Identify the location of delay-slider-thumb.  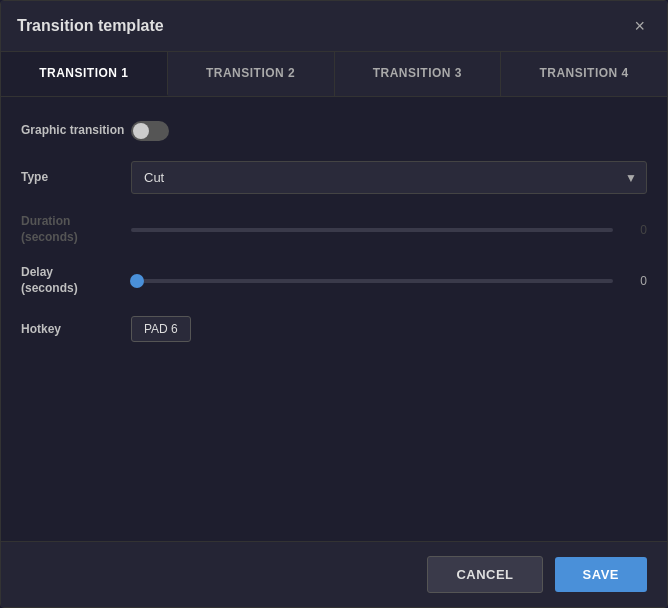
(137, 281).